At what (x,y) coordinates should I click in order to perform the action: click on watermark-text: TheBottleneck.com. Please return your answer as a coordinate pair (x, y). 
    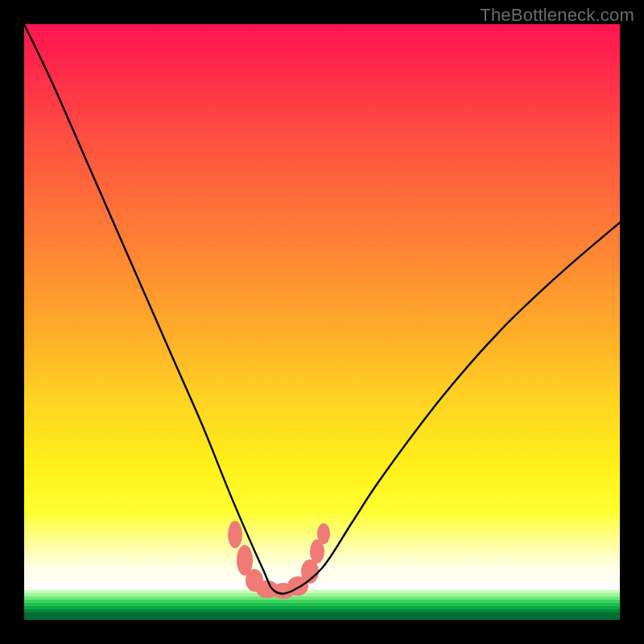
    Looking at the image, I should click on (557, 15).